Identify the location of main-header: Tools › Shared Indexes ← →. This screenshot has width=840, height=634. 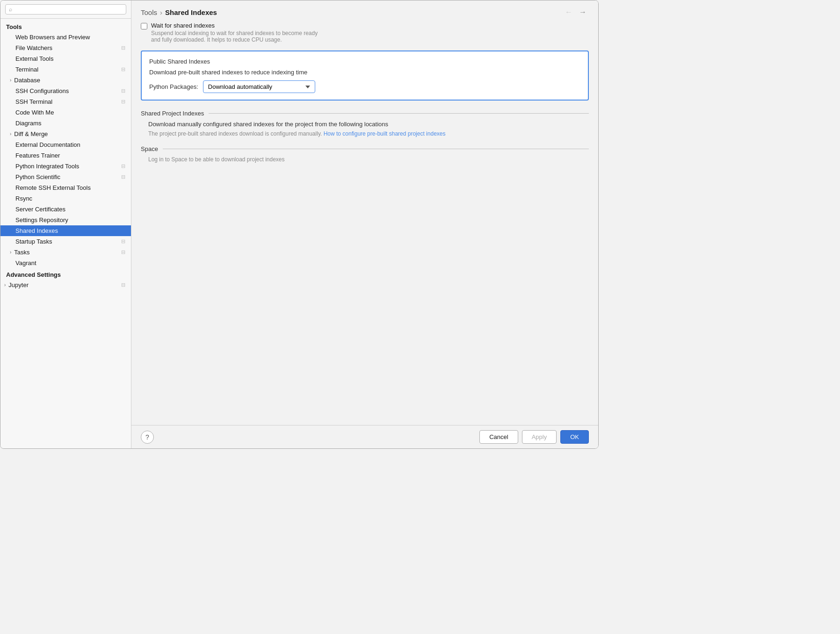
(365, 11).